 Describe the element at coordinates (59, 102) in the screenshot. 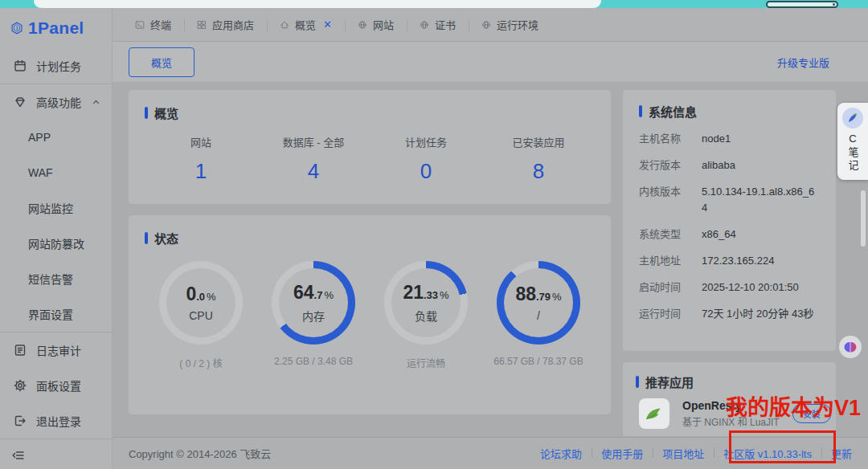

I see `sidebar-group-label: 高级功能` at that location.